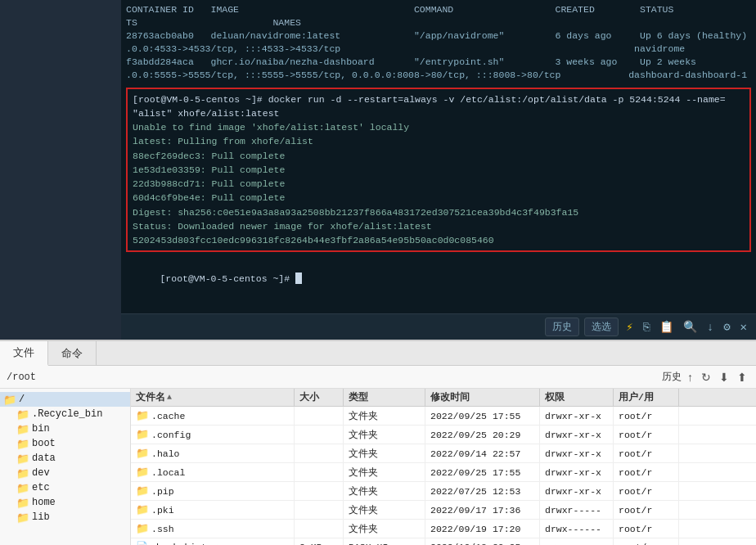 This screenshot has width=756, height=545. I want to click on header-modified: 修改时间, so click(483, 398).